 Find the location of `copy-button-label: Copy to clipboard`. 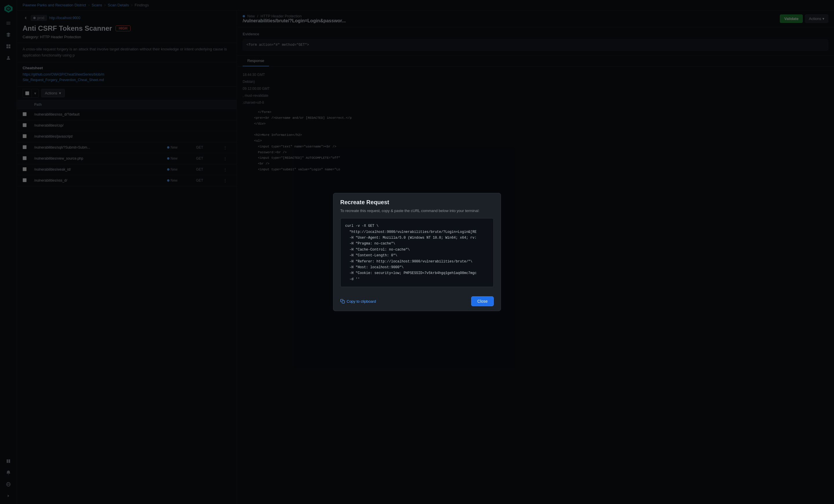

copy-button-label: Copy to clipboard is located at coordinates (361, 301).